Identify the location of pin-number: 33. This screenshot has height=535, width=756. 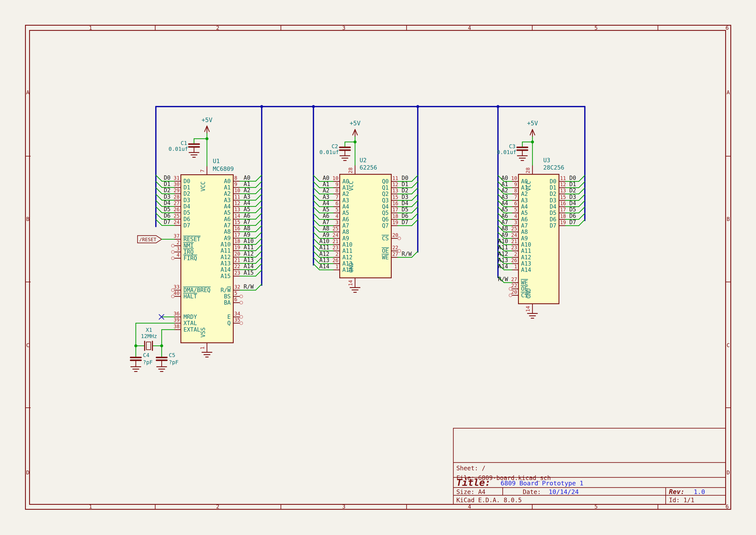
(176, 287).